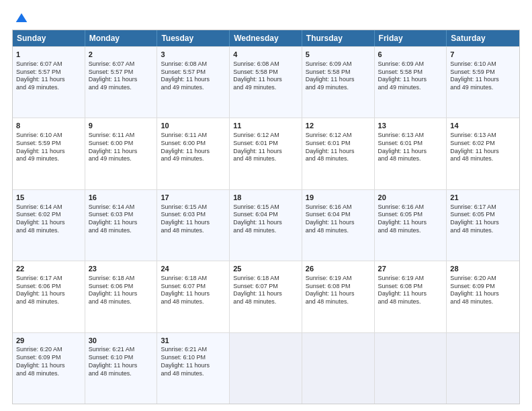 The width and height of the screenshot is (532, 411). What do you see at coordinates (121, 126) in the screenshot?
I see `day-number: 9` at bounding box center [121, 126].